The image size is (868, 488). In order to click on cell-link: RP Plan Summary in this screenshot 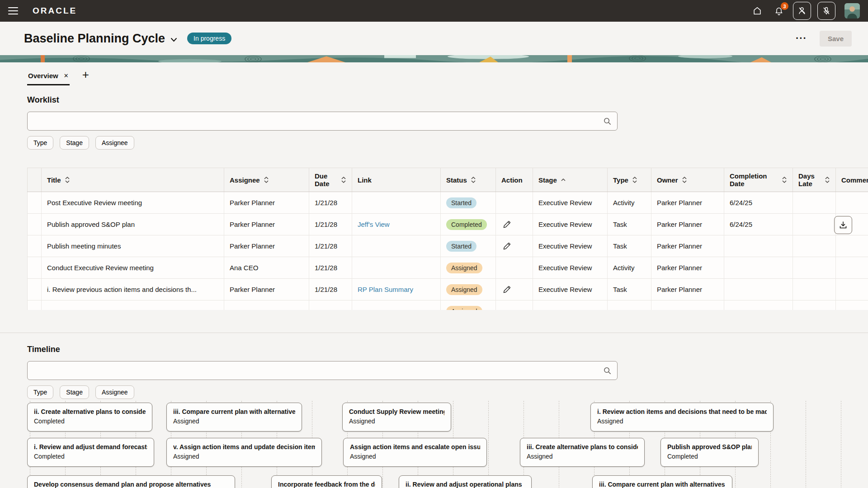, I will do `click(396, 289)`.